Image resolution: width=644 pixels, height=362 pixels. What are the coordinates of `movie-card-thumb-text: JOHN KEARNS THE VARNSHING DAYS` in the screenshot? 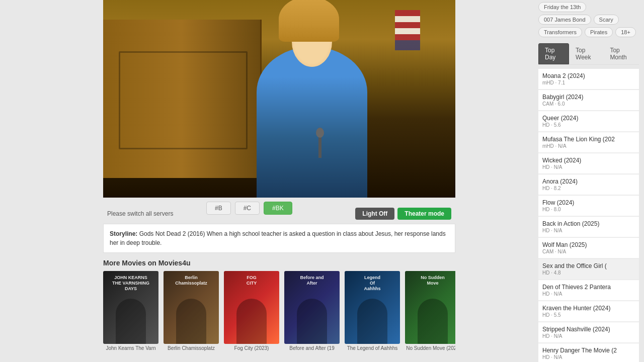 It's located at (131, 283).